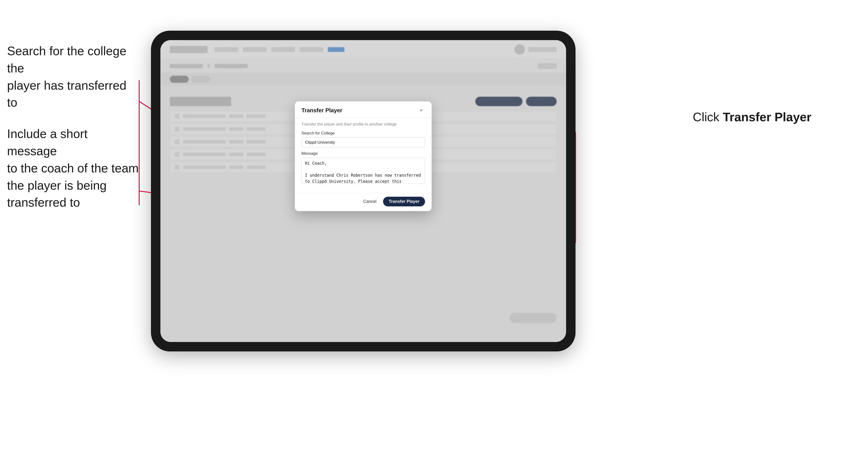  Describe the element at coordinates (421, 111) in the screenshot. I see `dialog-close-button: ×` at that location.